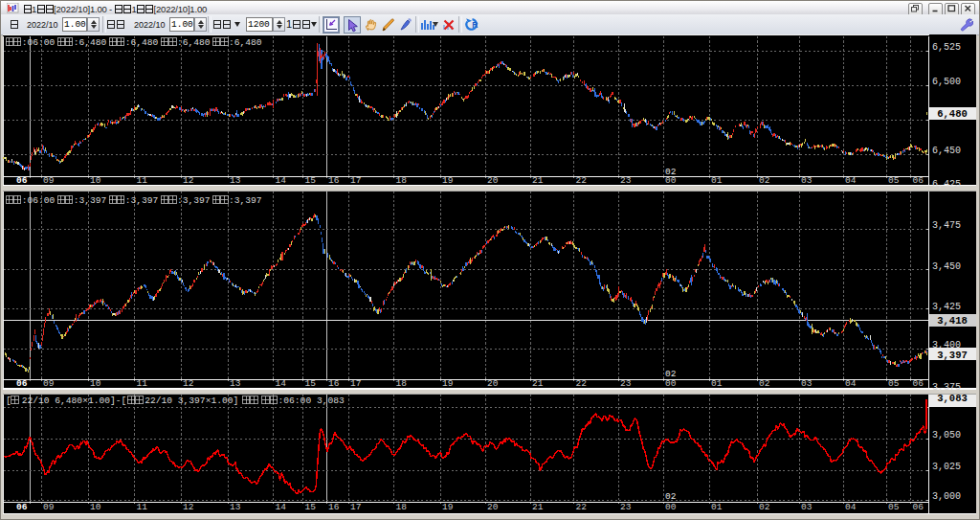 Image resolution: width=980 pixels, height=520 pixels. Describe the element at coordinates (582, 508) in the screenshot. I see `svg-text: 22` at that location.